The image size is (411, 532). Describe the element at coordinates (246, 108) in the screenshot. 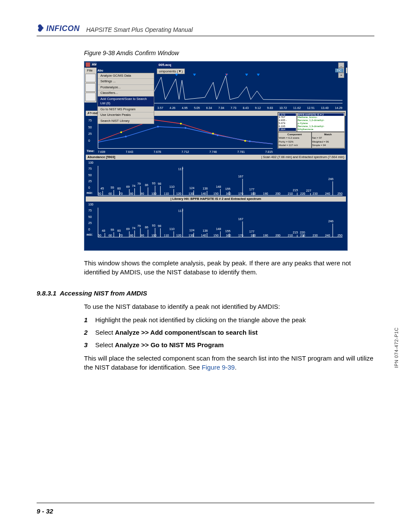

I see `tick: 8.43` at that location.